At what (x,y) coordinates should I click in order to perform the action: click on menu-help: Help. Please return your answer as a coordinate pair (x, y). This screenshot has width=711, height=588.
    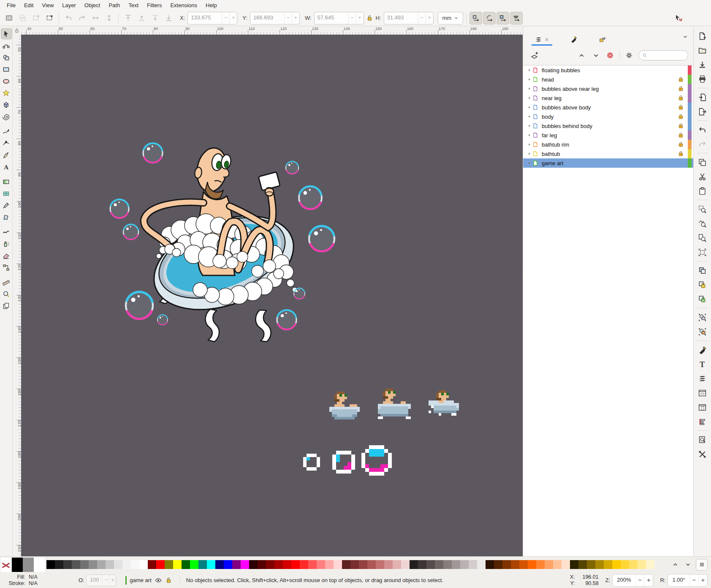
    Looking at the image, I should click on (211, 5).